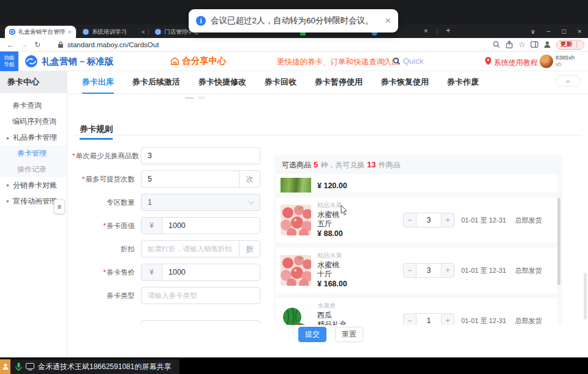 The width and height of the screenshot is (588, 374). What do you see at coordinates (388, 21) in the screenshot?
I see `close-icon: ×` at bounding box center [388, 21].